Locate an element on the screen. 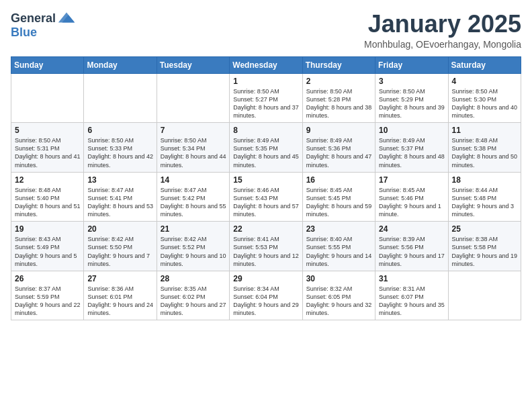 Image resolution: width=532 pixels, height=411 pixels. day-number: 15 is located at coordinates (266, 180).